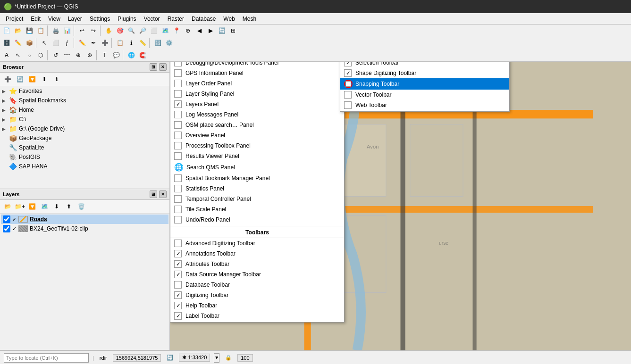 The height and width of the screenshot is (364, 631). Describe the element at coordinates (178, 220) in the screenshot. I see `undo-redo-checkbox` at that location.